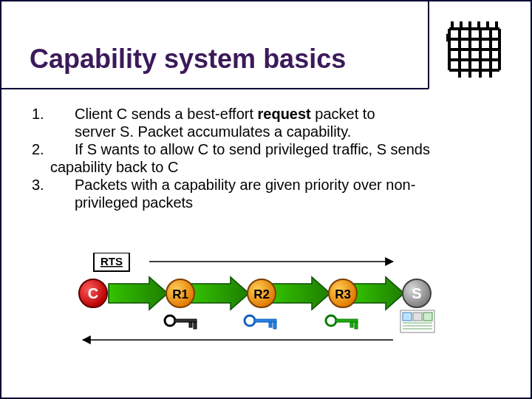 This screenshot has width=532, height=399. What do you see at coordinates (268, 167) in the screenshot?
I see `point-2-line2: capability back to C` at bounding box center [268, 167].